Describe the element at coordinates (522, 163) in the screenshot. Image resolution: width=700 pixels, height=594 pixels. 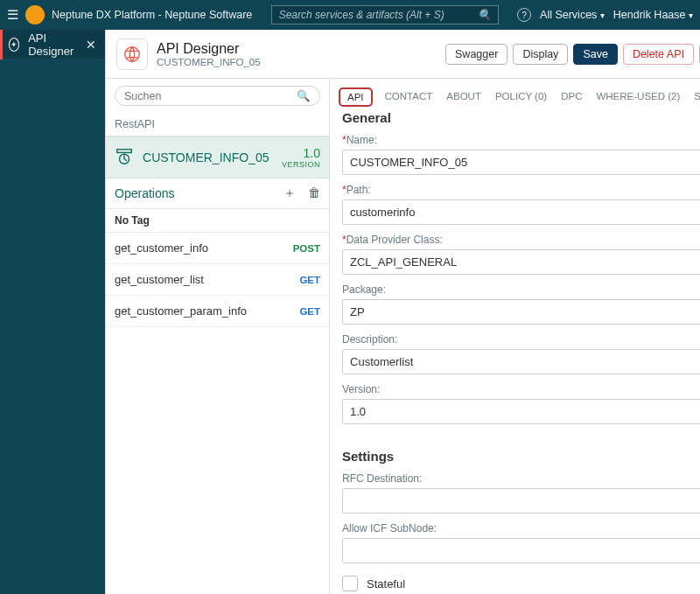
I see `name-input` at that location.